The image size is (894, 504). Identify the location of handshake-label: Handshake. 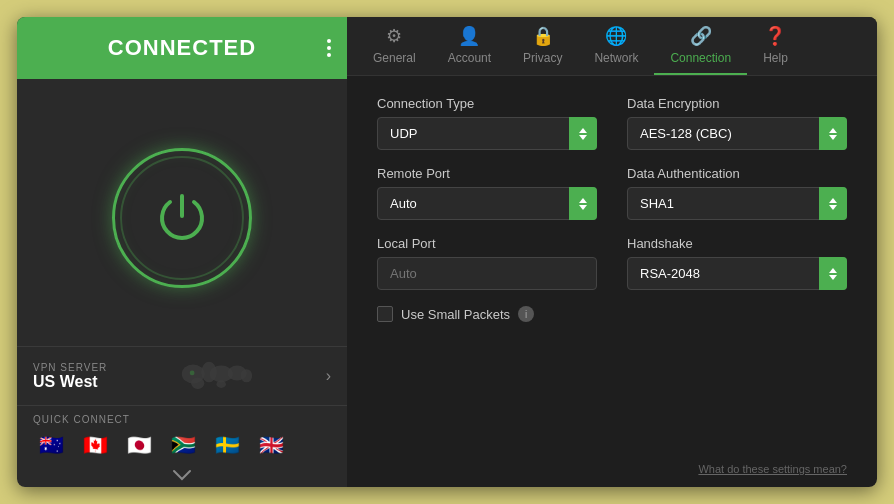
(737, 244).